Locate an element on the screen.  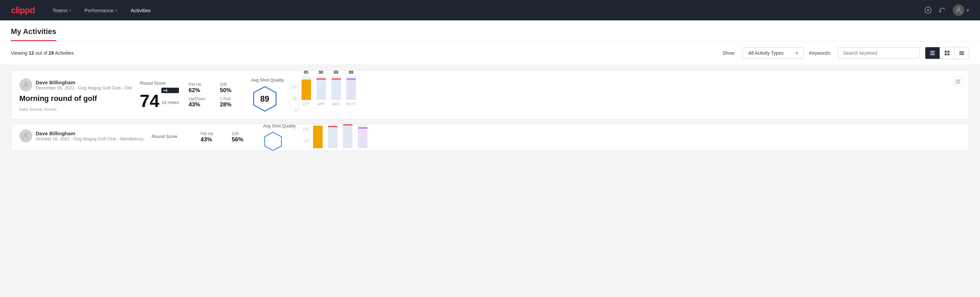
nav-teams-label: Teams is located at coordinates (60, 11).